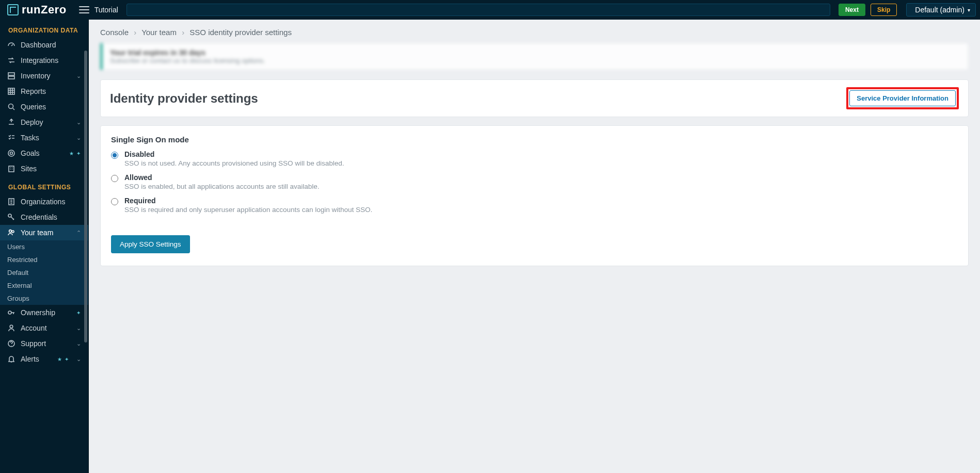 This screenshot has width=980, height=473. I want to click on sidebar-item-tasks: Tasks ⌄, so click(44, 138).